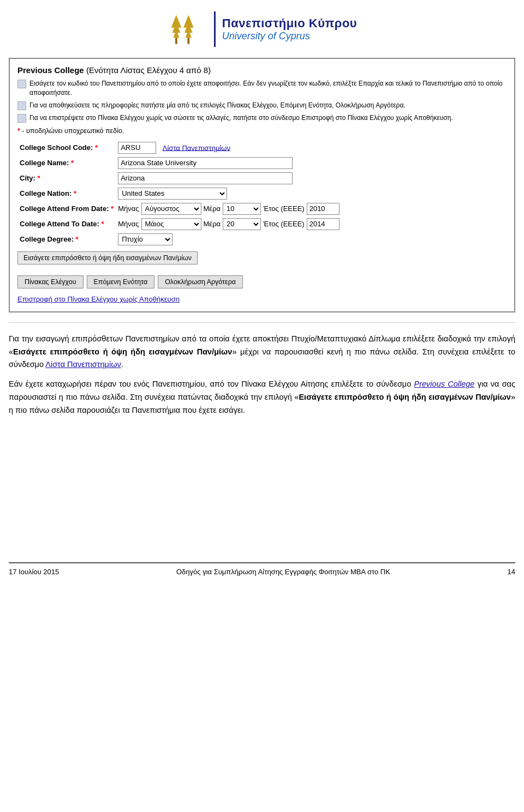  Describe the element at coordinates (196, 147) in the screenshot. I see `university-list-link-code: Λίστα Πανεπιστημίων` at that location.